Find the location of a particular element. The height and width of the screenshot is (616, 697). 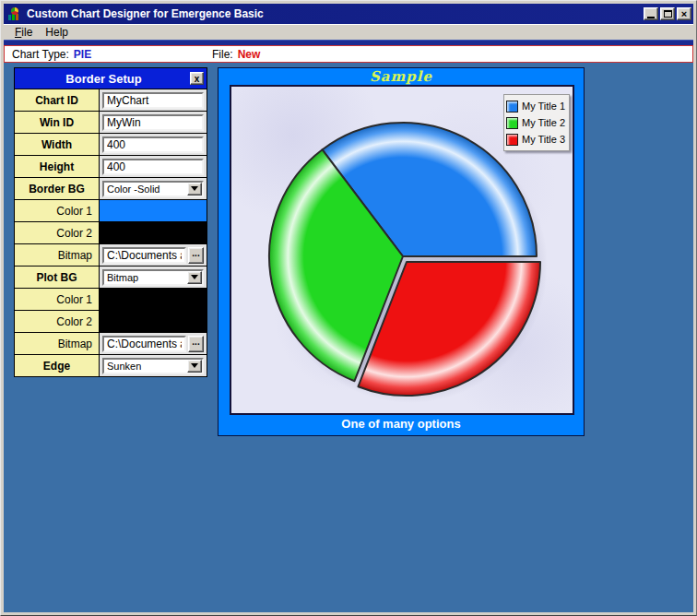

minimize-button is located at coordinates (651, 14).